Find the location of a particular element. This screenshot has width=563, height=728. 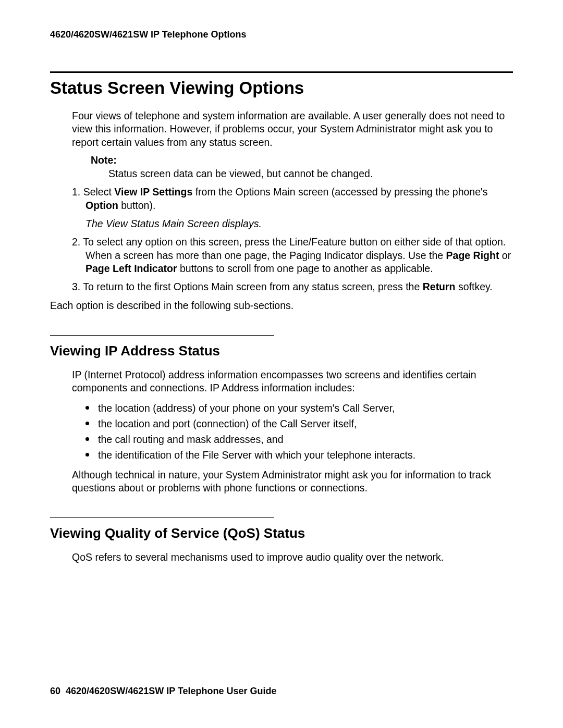

step-number: 1. is located at coordinates (78, 192).